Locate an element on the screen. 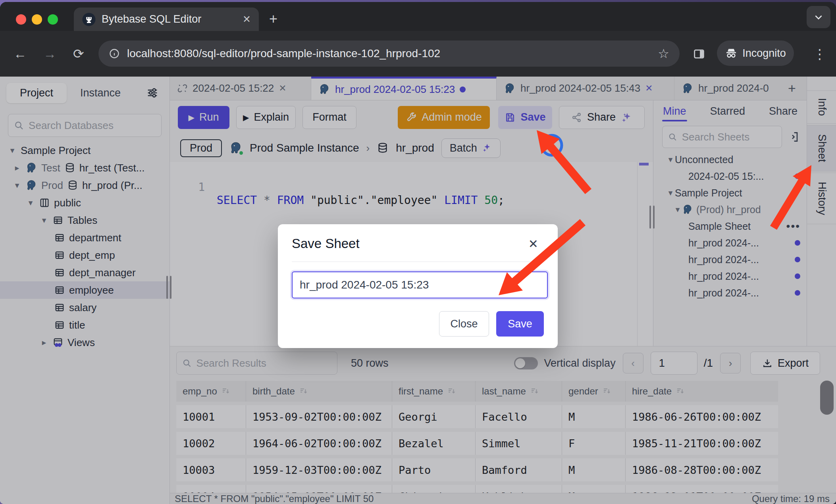 This screenshot has height=504, width=836. back-icon: ← is located at coordinates (20, 54).